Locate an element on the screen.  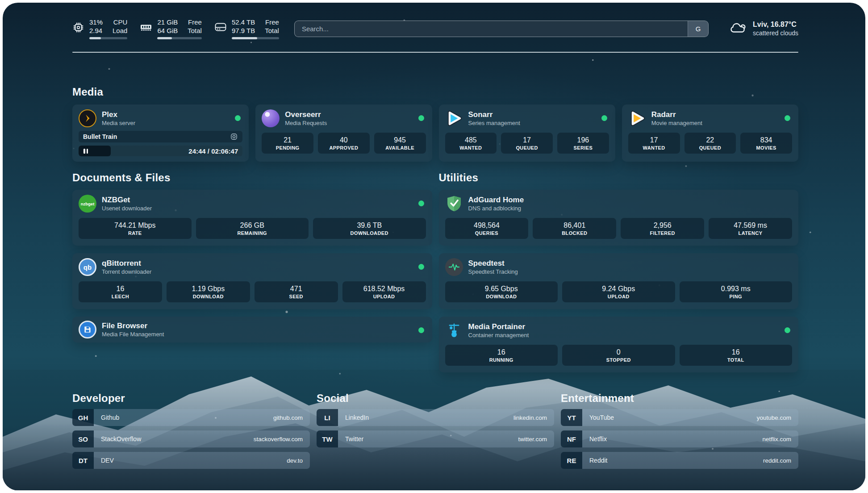
bookmark-youtube: YT YouTube youtube.com is located at coordinates (680, 418).